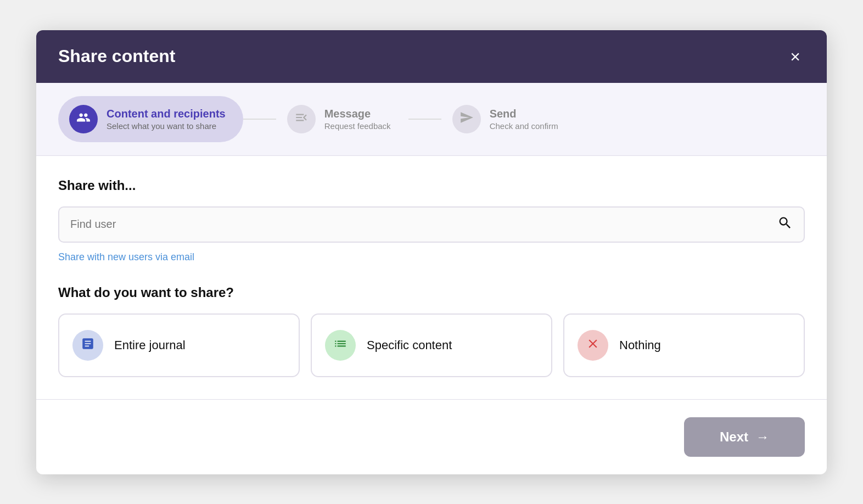 The image size is (863, 504). Describe the element at coordinates (358, 126) in the screenshot. I see `step-2-sub: Request feedback` at that location.